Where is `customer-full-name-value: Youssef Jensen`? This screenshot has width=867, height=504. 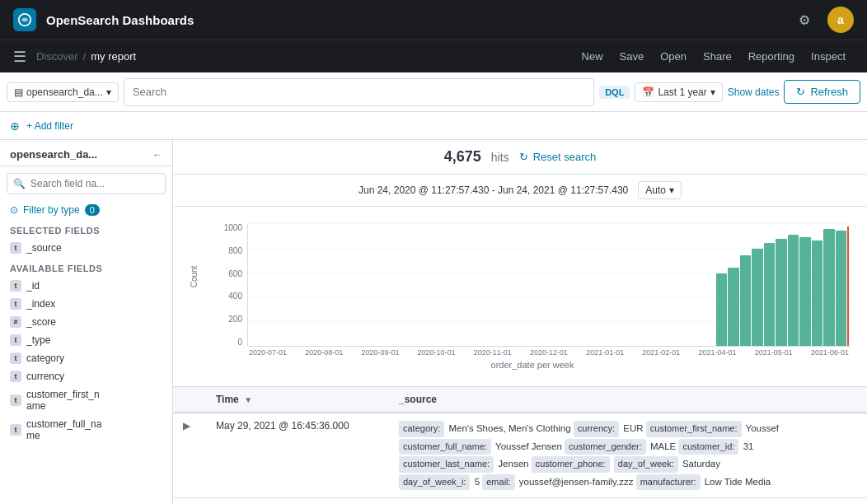 customer-full-name-value: Youssef Jensen is located at coordinates (529, 446).